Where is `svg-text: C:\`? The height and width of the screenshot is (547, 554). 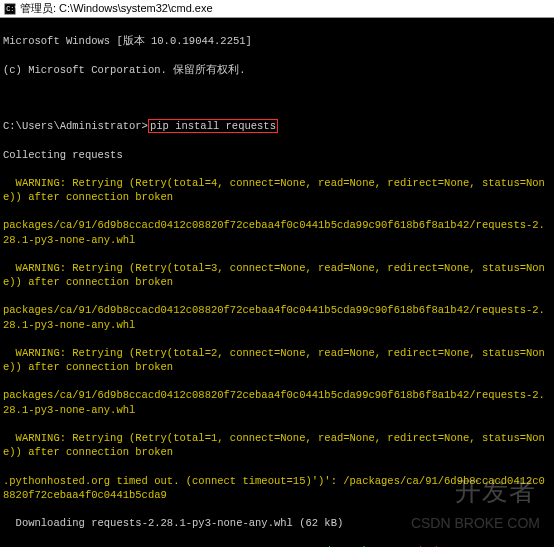
svg-text: C:\ is located at coordinates (11, 9).